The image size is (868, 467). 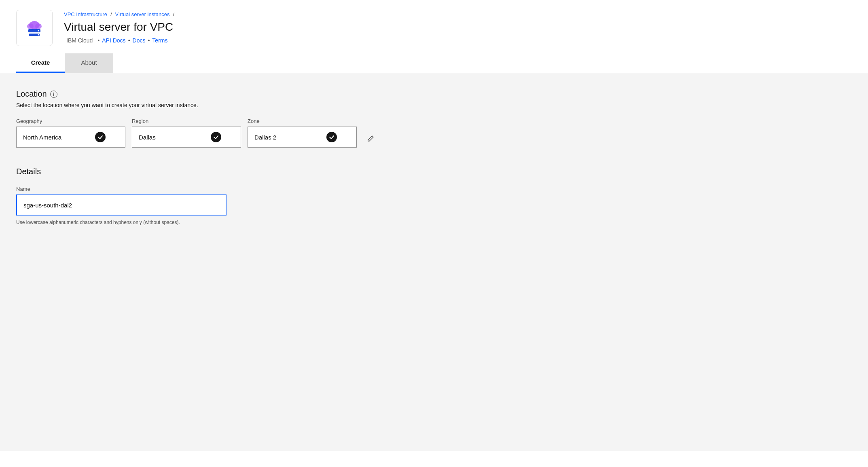 What do you see at coordinates (111, 15) in the screenshot?
I see `breadcrumb-sep-1: /` at bounding box center [111, 15].